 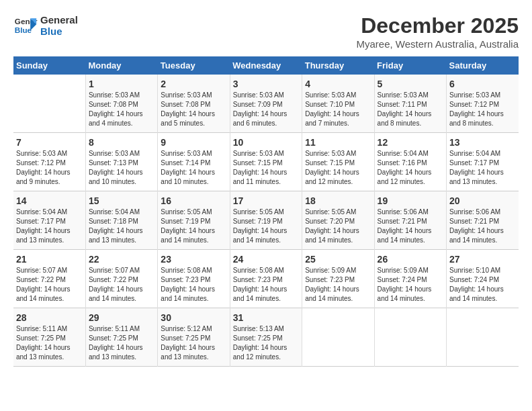 What do you see at coordinates (410, 220) in the screenshot?
I see `calendar-cell: 19Sunrise: 5:06 AM Sunset: 7:21 PM Dayli…` at bounding box center [410, 220].